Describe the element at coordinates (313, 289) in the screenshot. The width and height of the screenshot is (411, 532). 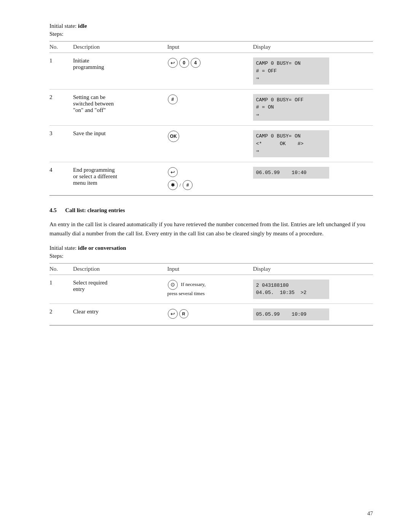
I see `row-display: 2 043188180 04.05. 10:35 >2` at that location.